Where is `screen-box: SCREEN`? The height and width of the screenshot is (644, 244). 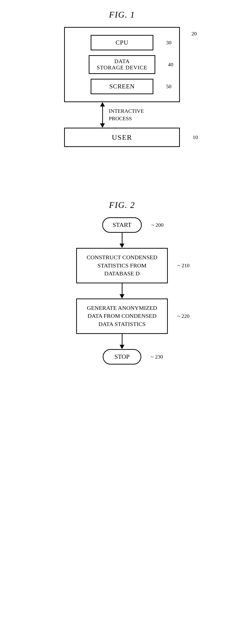
screen-box: SCREEN is located at coordinates (122, 86).